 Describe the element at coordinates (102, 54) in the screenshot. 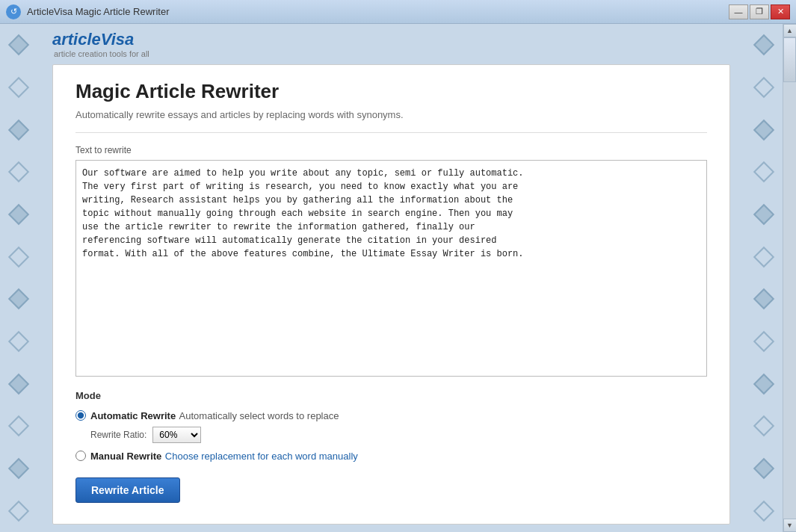

I see `logo-tagline: article creation tools for all` at that location.